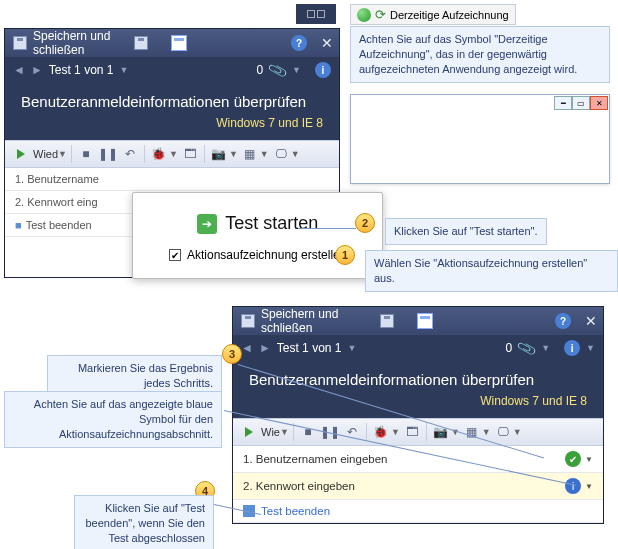 The width and height of the screenshot is (618, 549). What do you see at coordinates (175, 255) in the screenshot?
I see `checkbox-icon: ✔` at bounding box center [175, 255].